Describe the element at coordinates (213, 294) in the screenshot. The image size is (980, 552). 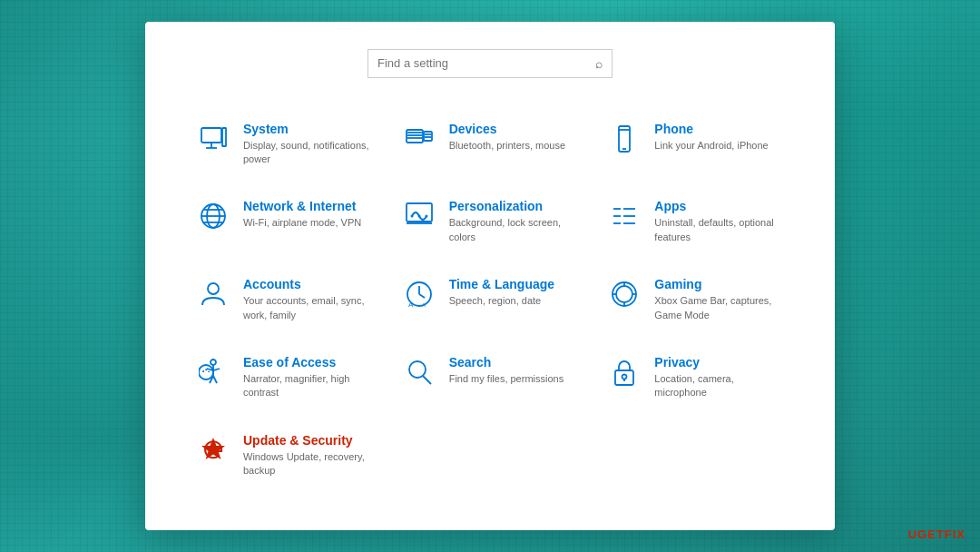
I see `accounts-icon` at that location.